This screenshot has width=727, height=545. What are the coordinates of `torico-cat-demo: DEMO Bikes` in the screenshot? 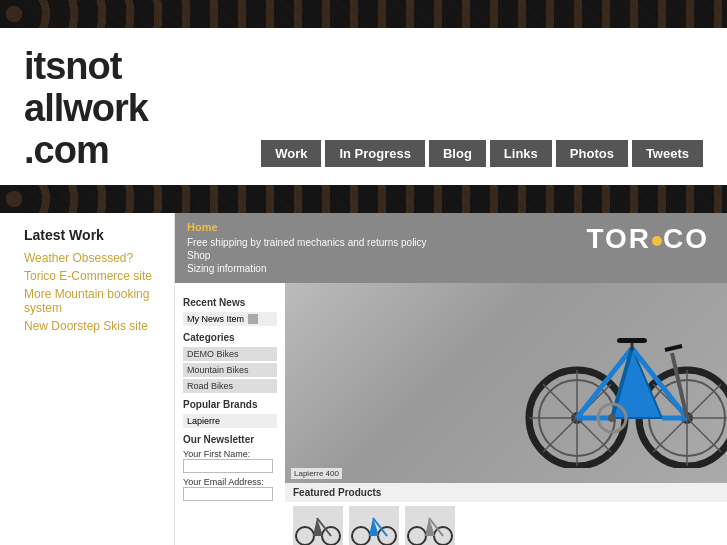 It's located at (230, 354).